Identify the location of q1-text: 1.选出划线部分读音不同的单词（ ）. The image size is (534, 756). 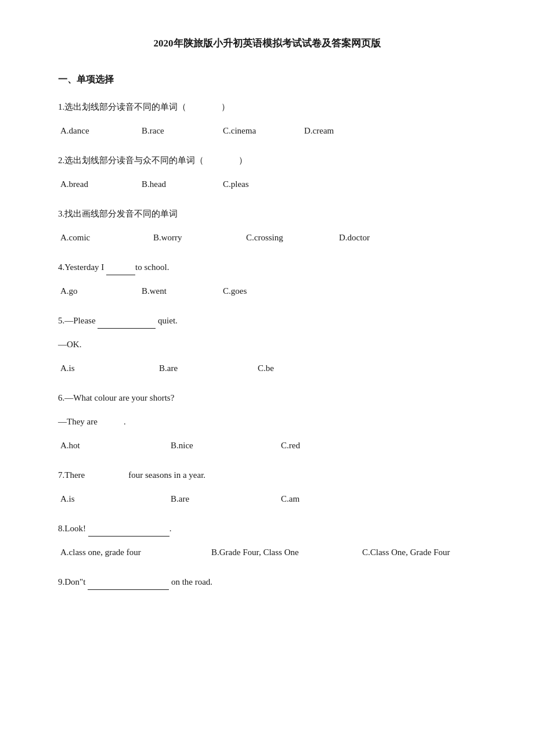
(267, 107).